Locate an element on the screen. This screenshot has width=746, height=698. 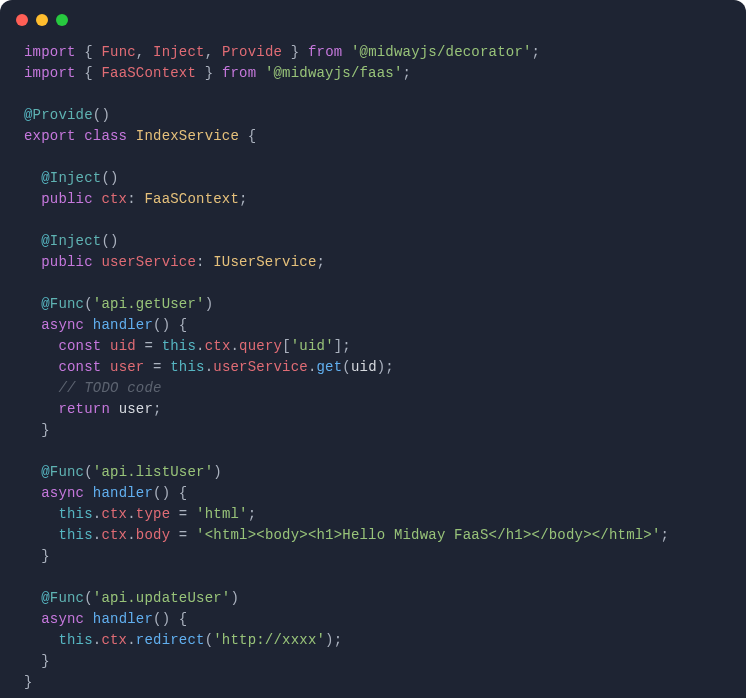
code-line: const user = this.userService.get(uid); is located at coordinates (209, 367).